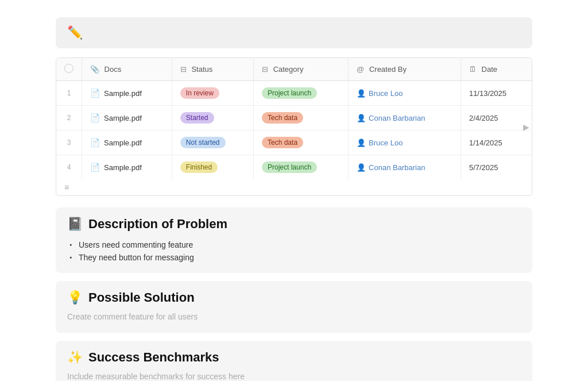  Describe the element at coordinates (184, 69) in the screenshot. I see `status-col-icon: ⊟` at that location.